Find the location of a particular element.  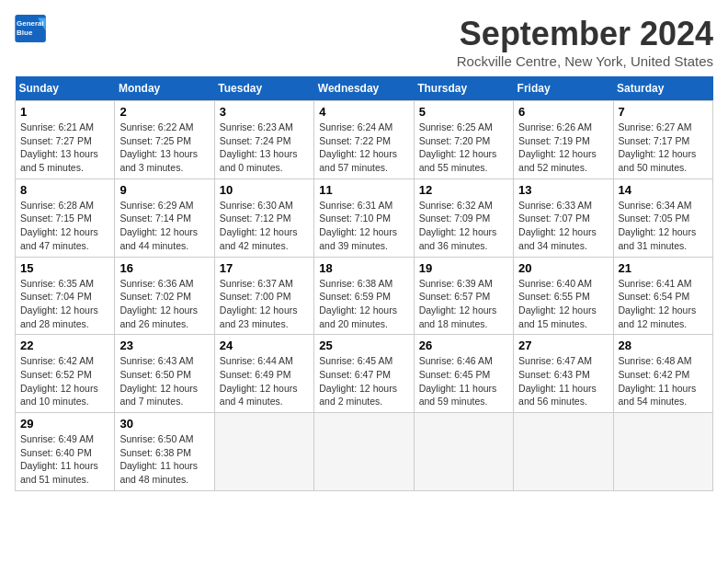

day-number: 18 is located at coordinates (364, 269).